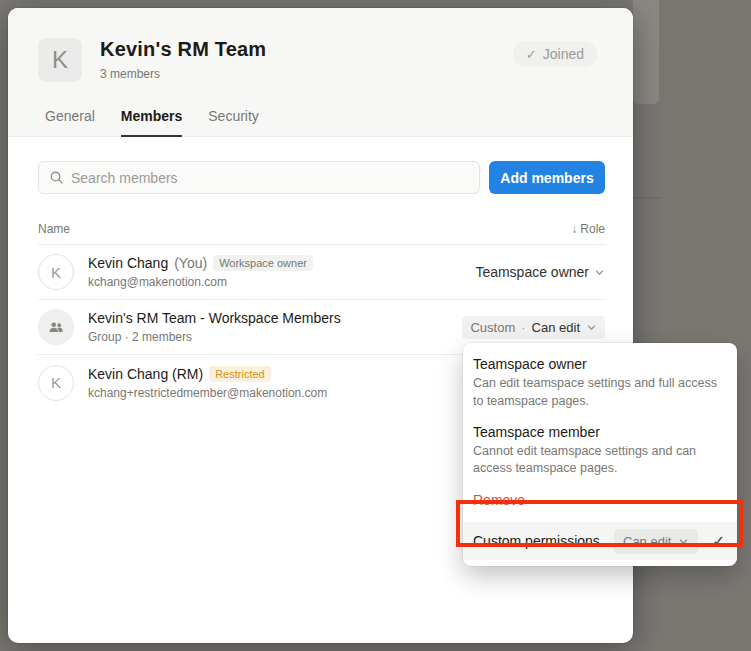  Describe the element at coordinates (60, 60) in the screenshot. I see `teamspace-avatar: K` at that location.